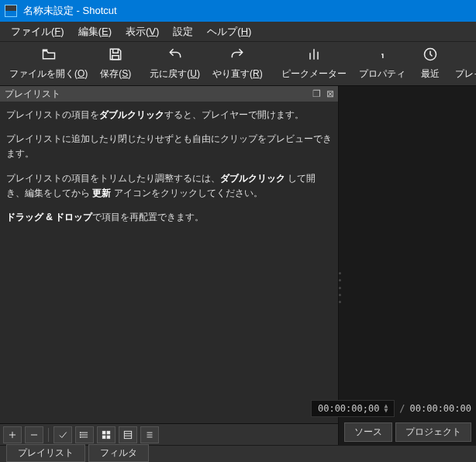 The height and width of the screenshot is (462, 476). I want to click on save-icon, so click(116, 56).